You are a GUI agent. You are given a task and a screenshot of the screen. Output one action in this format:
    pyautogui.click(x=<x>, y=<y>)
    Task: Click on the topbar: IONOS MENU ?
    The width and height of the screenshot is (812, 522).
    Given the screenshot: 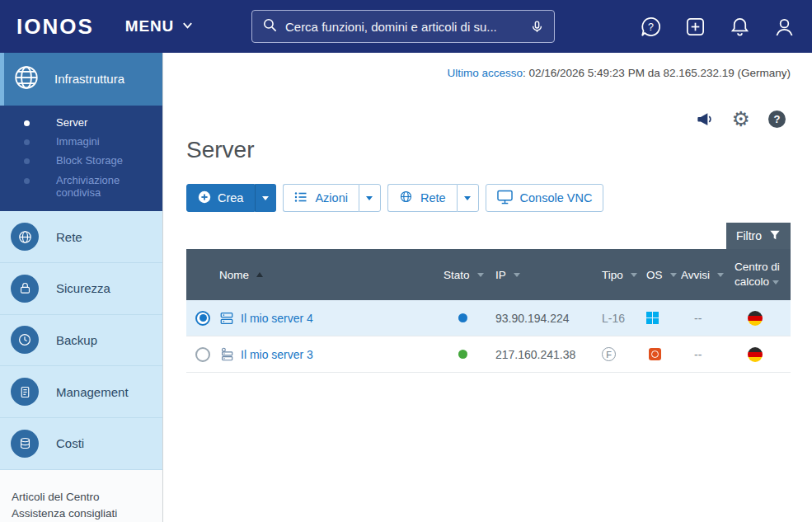 What is the action you would take?
    pyautogui.click(x=406, y=26)
    